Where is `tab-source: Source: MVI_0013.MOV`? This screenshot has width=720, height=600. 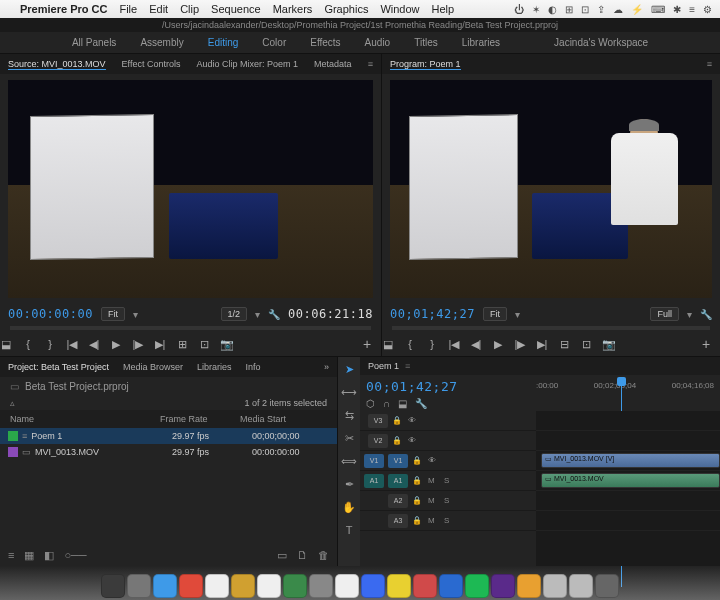
tab-source: Source: MVI_0013.MOV is located at coordinates (57, 64).